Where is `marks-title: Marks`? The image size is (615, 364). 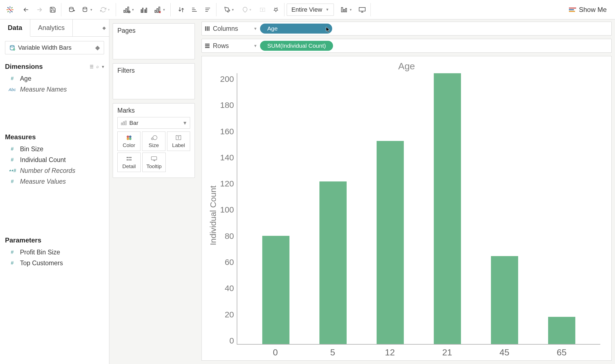
marks-title: Marks is located at coordinates (154, 110).